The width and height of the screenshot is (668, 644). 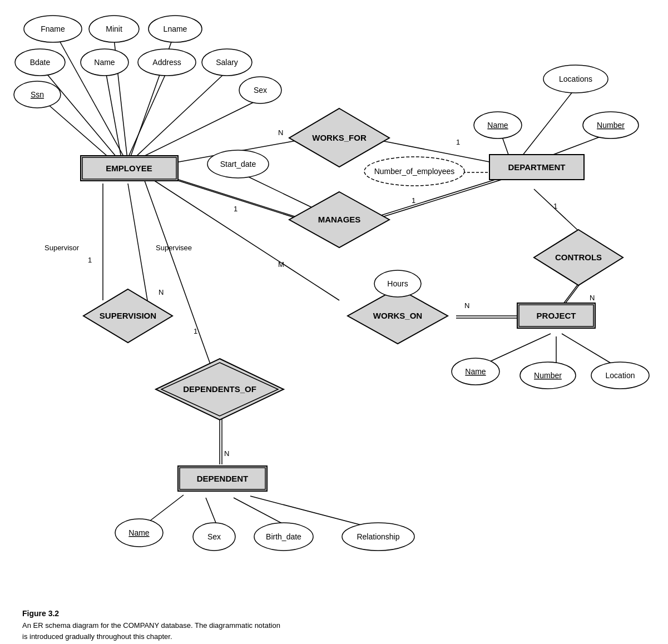 What do you see at coordinates (227, 454) in the screenshot?
I see `cardinality-depn: N` at bounding box center [227, 454].